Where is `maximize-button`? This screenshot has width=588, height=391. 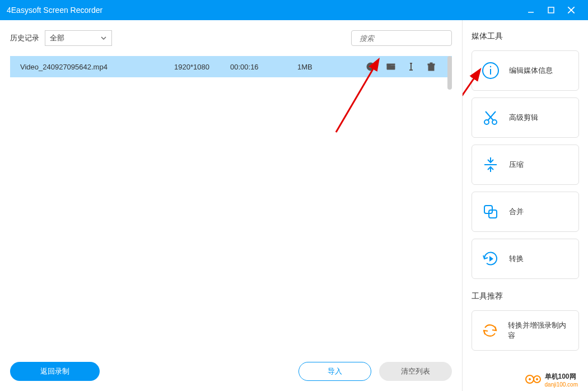
maximize-button is located at coordinates (551, 10).